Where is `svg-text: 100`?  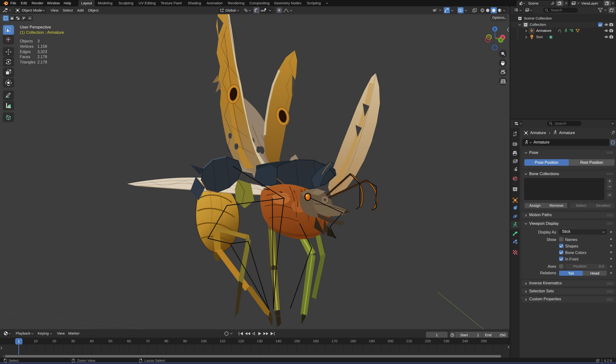 svg-text: 100 is located at coordinates (204, 341).